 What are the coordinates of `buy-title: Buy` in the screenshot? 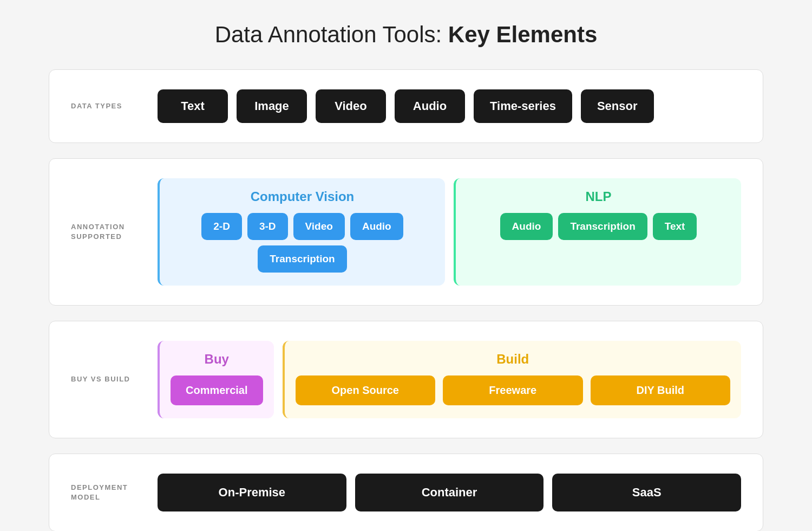 It's located at (217, 359).